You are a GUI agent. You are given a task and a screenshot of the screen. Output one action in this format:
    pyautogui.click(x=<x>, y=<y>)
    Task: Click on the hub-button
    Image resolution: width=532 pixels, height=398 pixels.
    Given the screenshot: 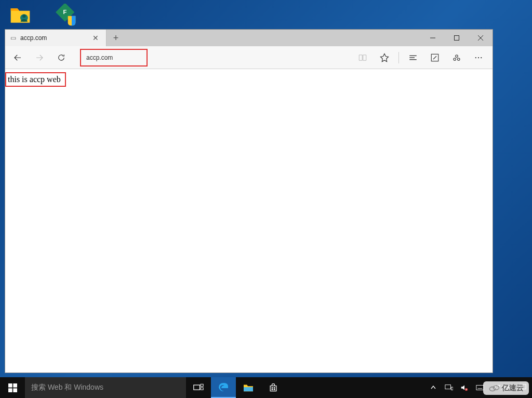 What is the action you would take?
    pyautogui.click(x=413, y=58)
    